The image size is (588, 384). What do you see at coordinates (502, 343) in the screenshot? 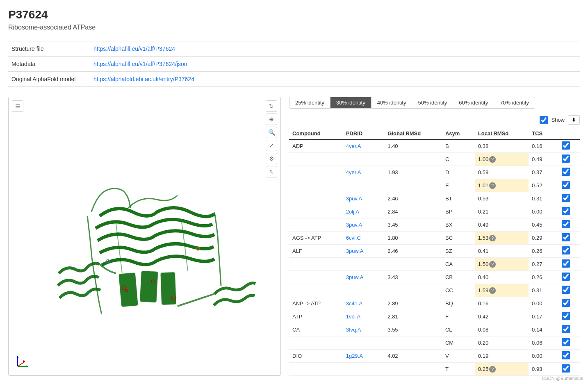
I see `local-rmsd-cell: 0.20` at bounding box center [502, 343].